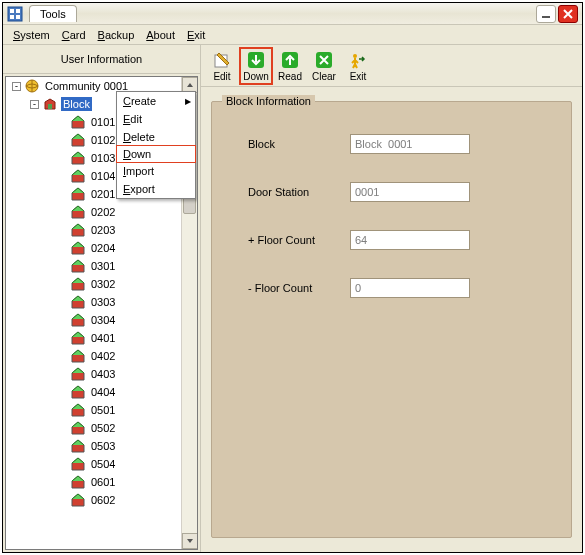 The width and height of the screenshot is (585, 555). Describe the element at coordinates (190, 541) in the screenshot. I see `scroll-down-button` at that location.